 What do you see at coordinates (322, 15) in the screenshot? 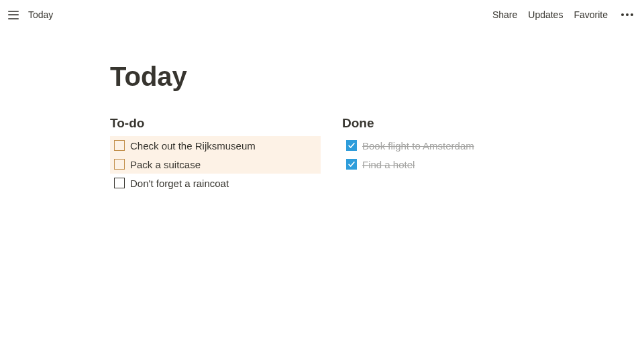
I see `topbar: Today Share Updates Favorite` at bounding box center [322, 15].